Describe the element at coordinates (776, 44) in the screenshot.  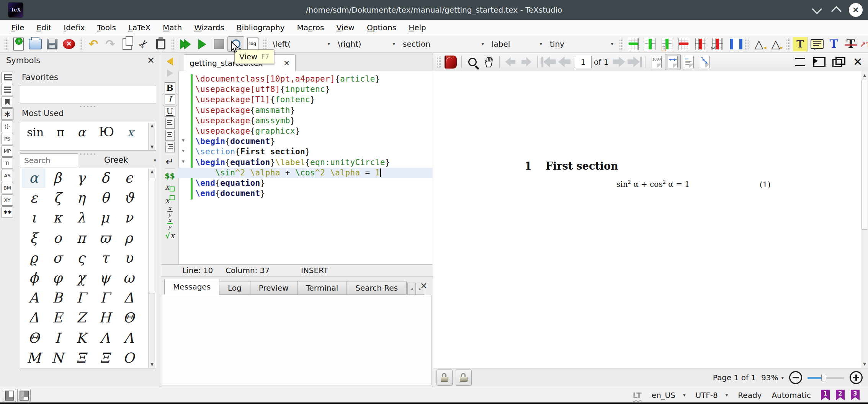
I see `next-mark-button: △▸` at that location.